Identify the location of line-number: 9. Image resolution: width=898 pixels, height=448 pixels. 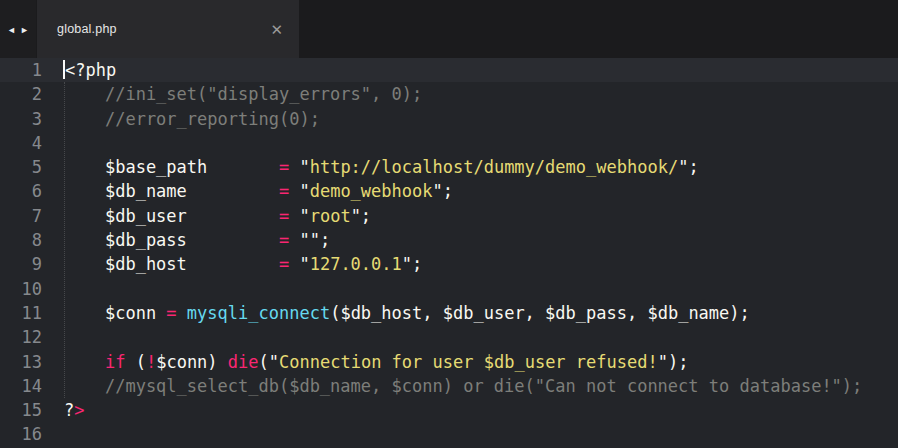
(21, 264).